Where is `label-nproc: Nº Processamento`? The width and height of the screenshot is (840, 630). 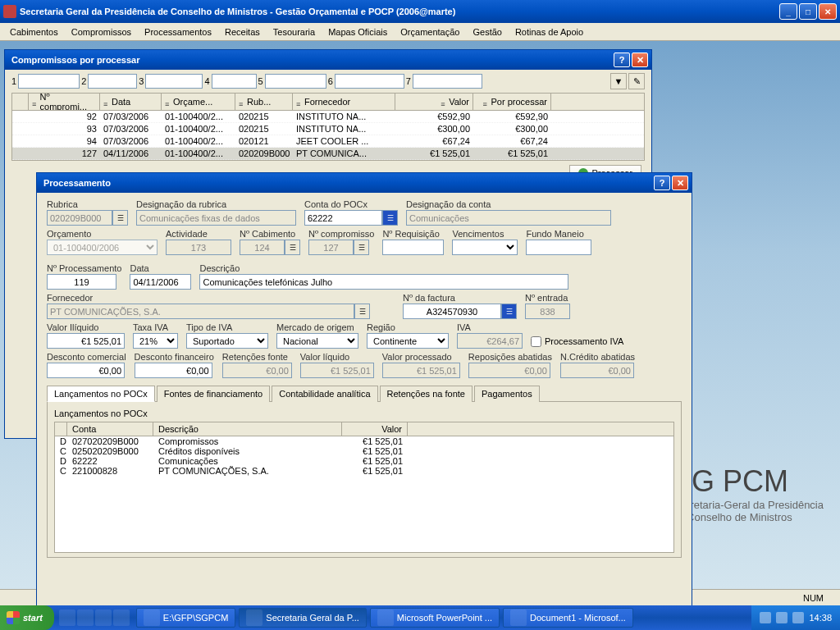
label-nproc: Nº Processamento is located at coordinates (84, 268).